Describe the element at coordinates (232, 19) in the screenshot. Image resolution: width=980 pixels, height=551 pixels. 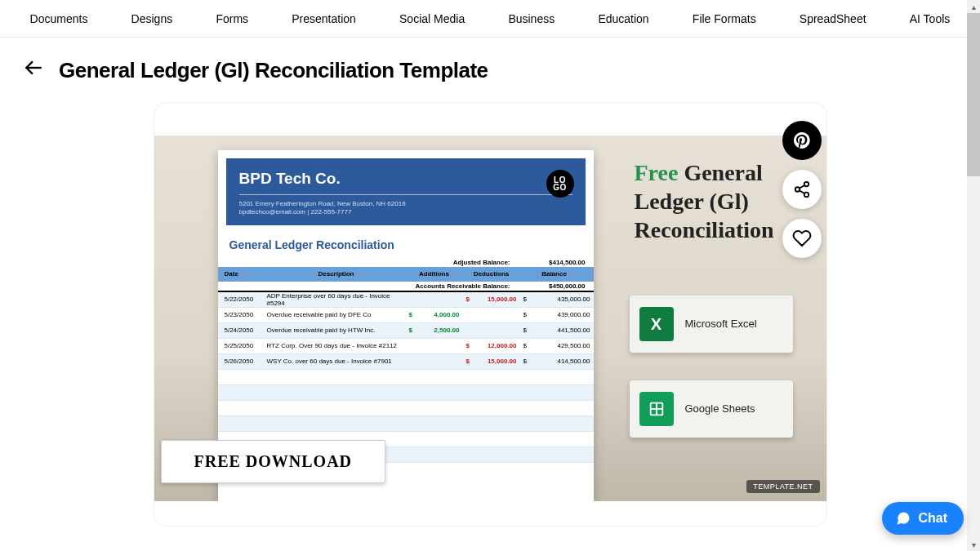
I see `nav-forms: Forms` at that location.